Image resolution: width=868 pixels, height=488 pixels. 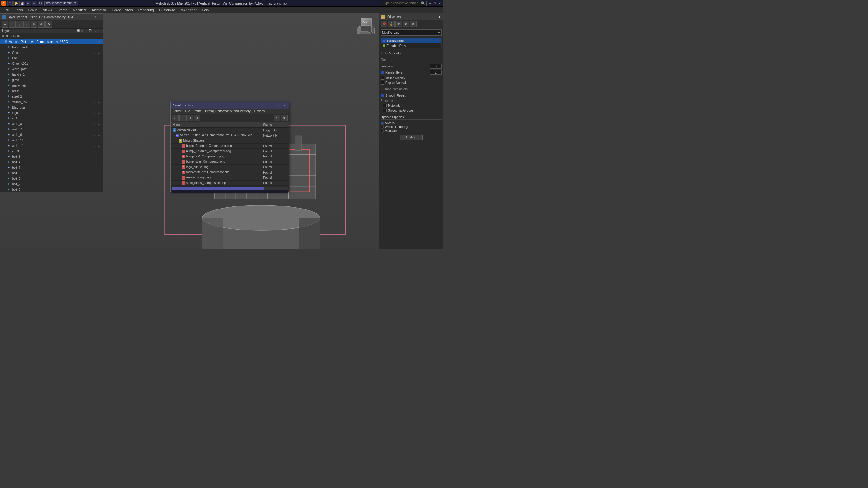 I want to click on color-swatch, so click(x=383, y=17).